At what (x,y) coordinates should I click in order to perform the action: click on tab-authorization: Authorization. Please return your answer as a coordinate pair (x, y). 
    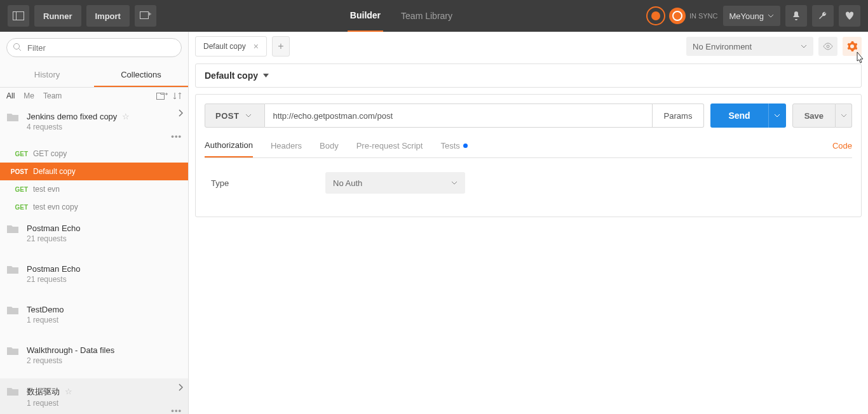
    Looking at the image, I should click on (229, 146).